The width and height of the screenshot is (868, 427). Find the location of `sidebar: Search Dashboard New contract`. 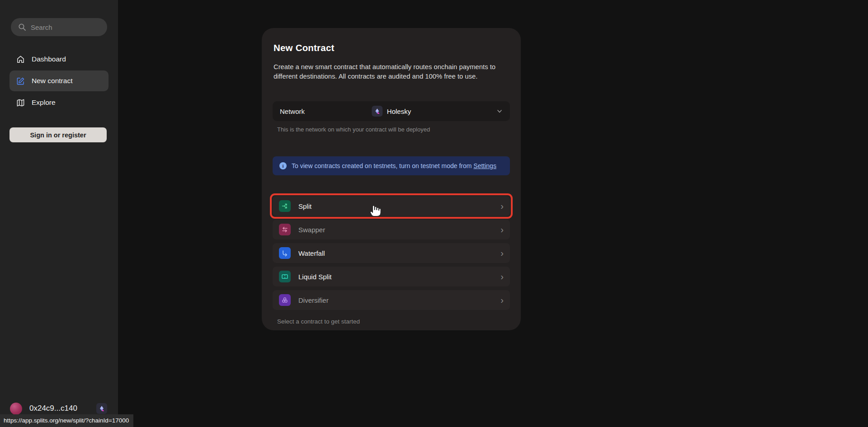

sidebar: Search Dashboard New contract is located at coordinates (59, 213).